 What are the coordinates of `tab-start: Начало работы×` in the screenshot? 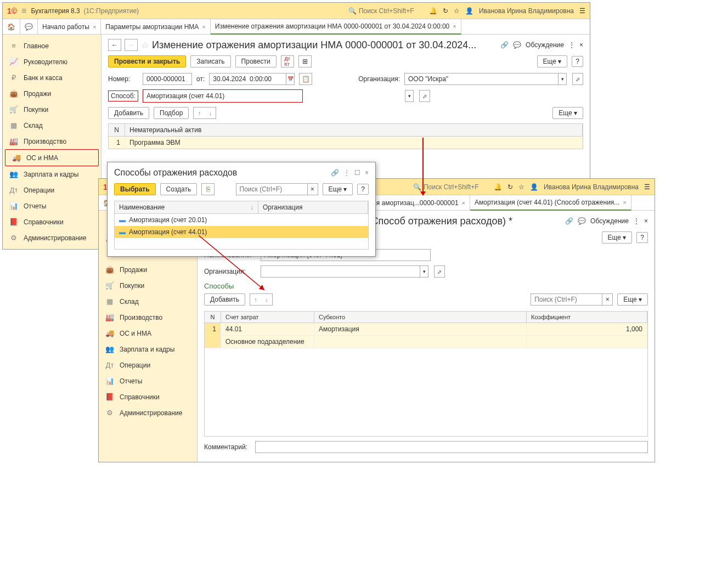 It's located at (69, 27).